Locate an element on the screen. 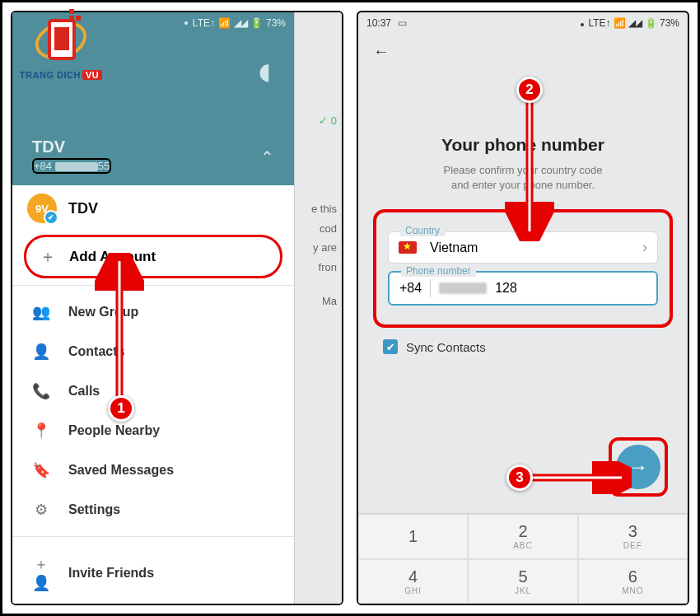 The image size is (700, 616). person-icon: 👤 is located at coordinates (41, 352).